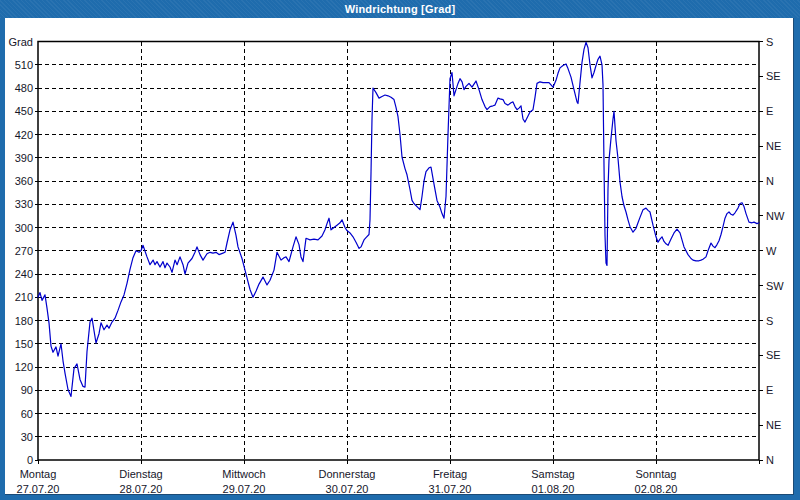 The width and height of the screenshot is (800, 500). Describe the element at coordinates (24, 204) in the screenshot. I see `y-axis-tick-label: 330` at that location.